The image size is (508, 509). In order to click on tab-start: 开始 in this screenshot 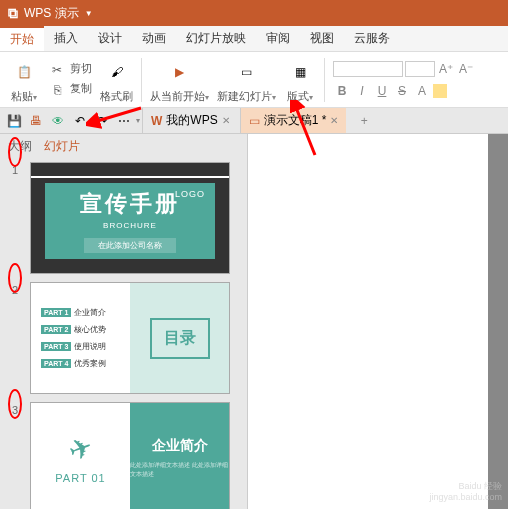, I will do `click(22, 38)`.